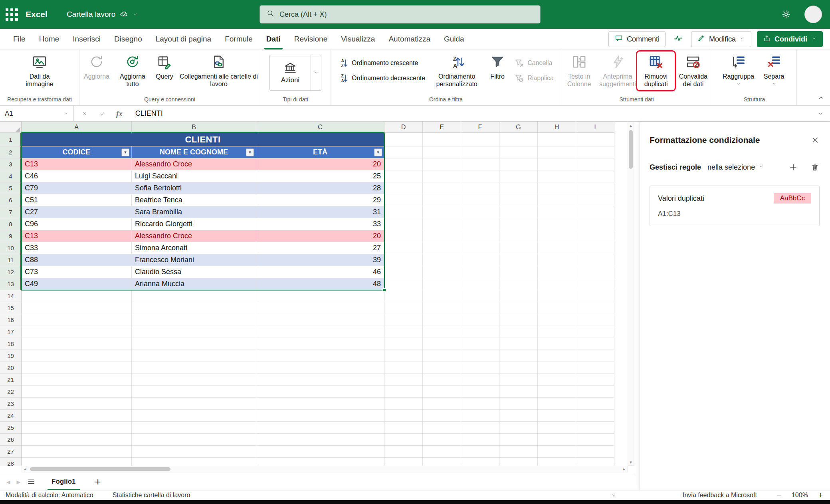 The width and height of the screenshot is (830, 504). What do you see at coordinates (442, 428) in the screenshot?
I see `cell-E25` at bounding box center [442, 428].